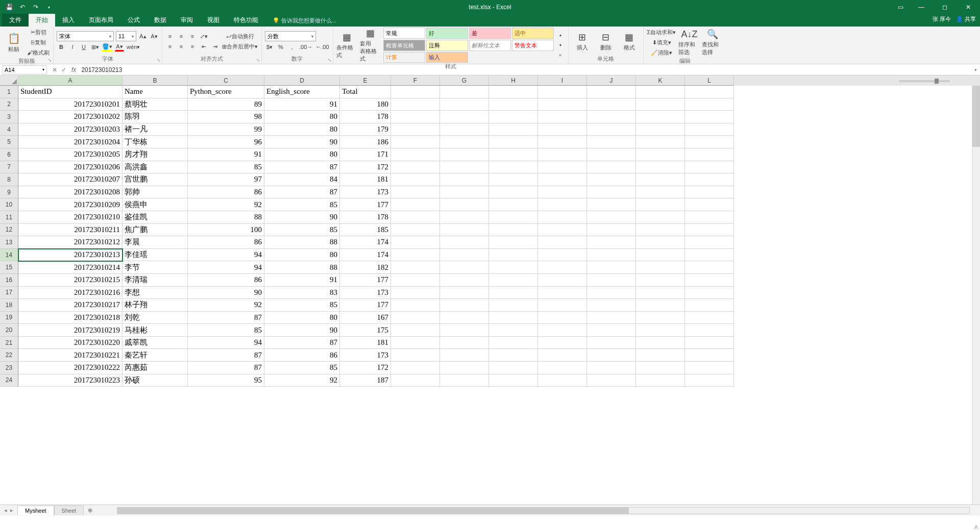 The width and height of the screenshot is (980, 531). Describe the element at coordinates (306, 47) in the screenshot. I see `increase-decimal-icon: .00→` at that location.